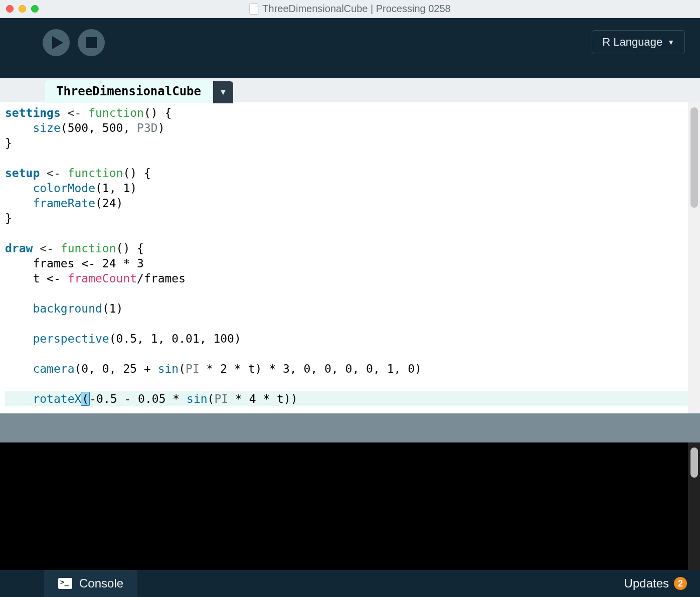 The width and height of the screenshot is (700, 597). I want to click on updates-label: Updates, so click(647, 583).